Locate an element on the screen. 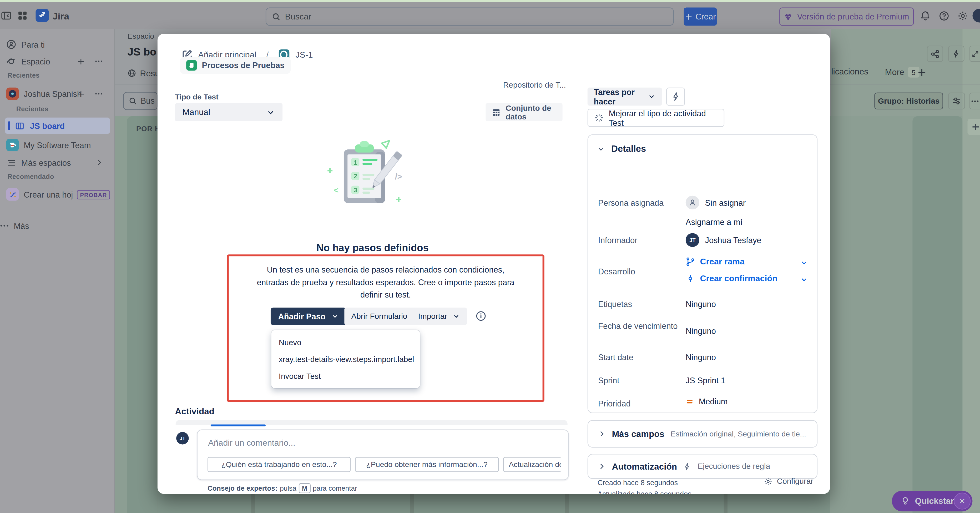  breadcrumb: Espacio is located at coordinates (142, 36).